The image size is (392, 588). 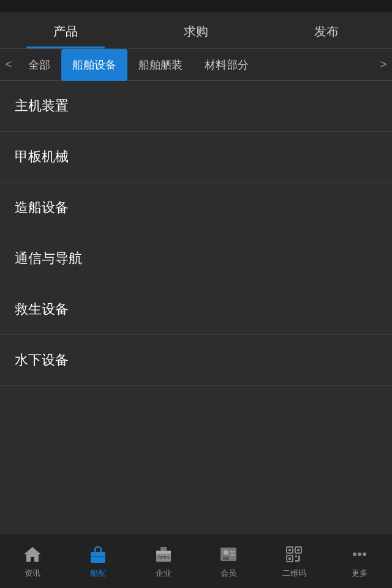 I want to click on member-icon, so click(x=228, y=554).